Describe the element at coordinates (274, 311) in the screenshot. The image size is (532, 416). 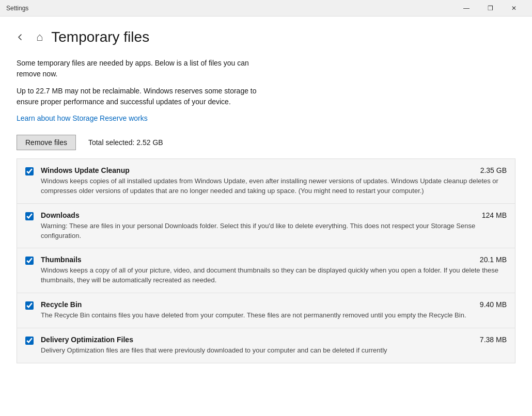
I see `file-info-3: Recycle Bin 9.40 MB The Recycle Bin cont…` at that location.